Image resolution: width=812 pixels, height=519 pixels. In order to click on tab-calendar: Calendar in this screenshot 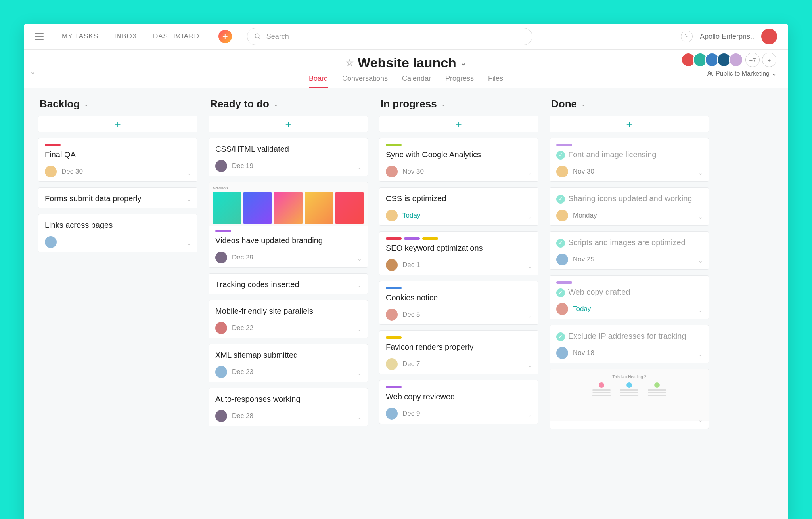, I will do `click(416, 81)`.